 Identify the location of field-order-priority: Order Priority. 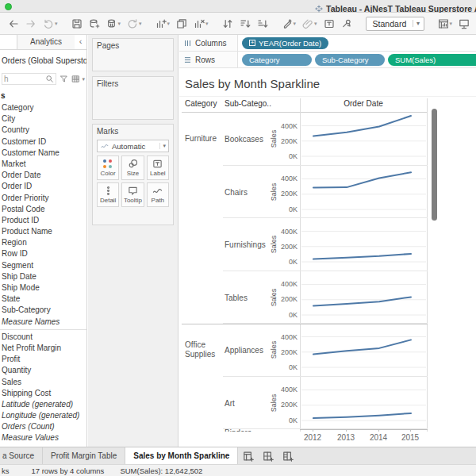
(43, 198).